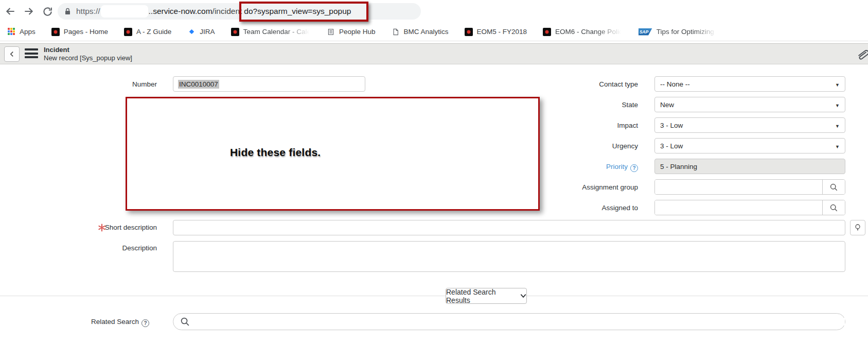 The image size is (868, 342). Describe the element at coordinates (47, 11) in the screenshot. I see `reload-icon` at that location.